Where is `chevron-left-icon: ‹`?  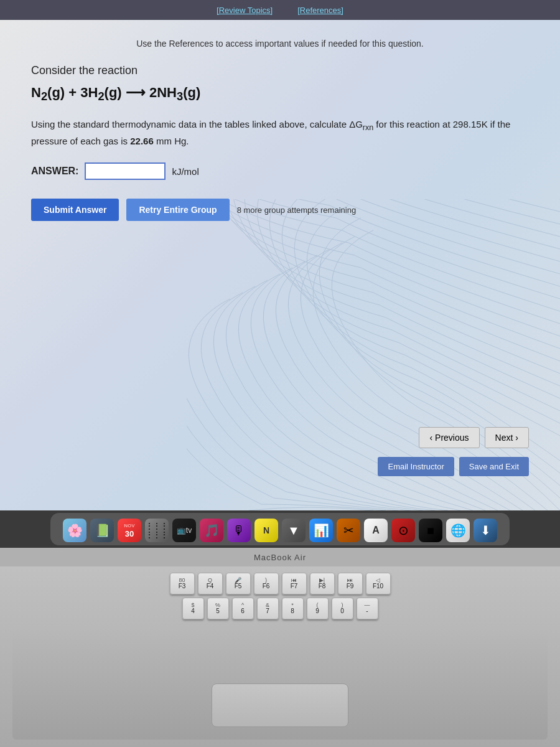 chevron-left-icon: ‹ is located at coordinates (431, 438).